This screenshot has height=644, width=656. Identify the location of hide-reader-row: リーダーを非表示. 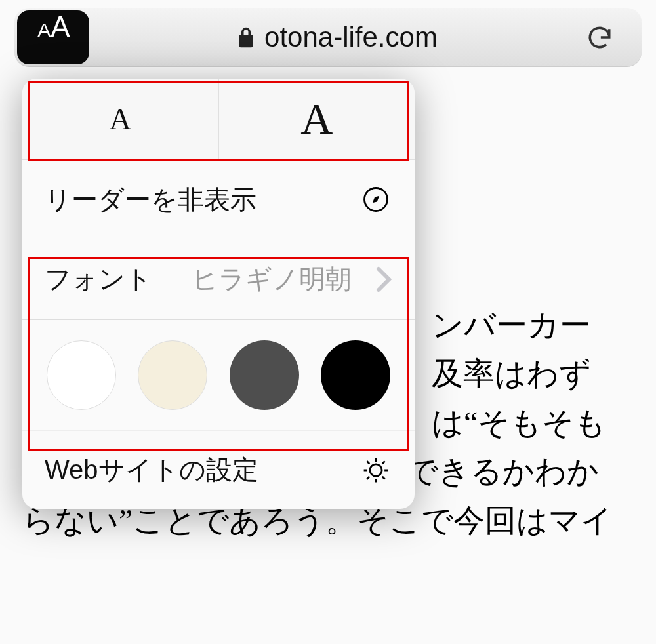
(218, 199).